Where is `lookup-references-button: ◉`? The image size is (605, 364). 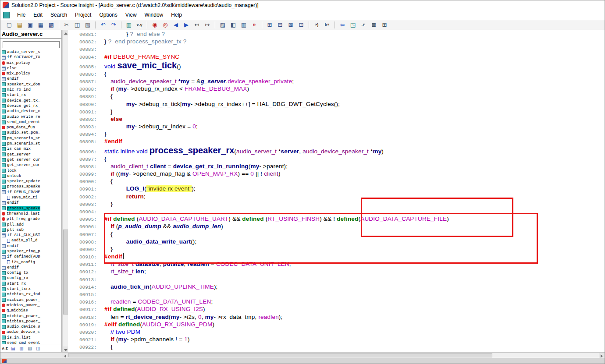 lookup-references-button: ◉ is located at coordinates (155, 25).